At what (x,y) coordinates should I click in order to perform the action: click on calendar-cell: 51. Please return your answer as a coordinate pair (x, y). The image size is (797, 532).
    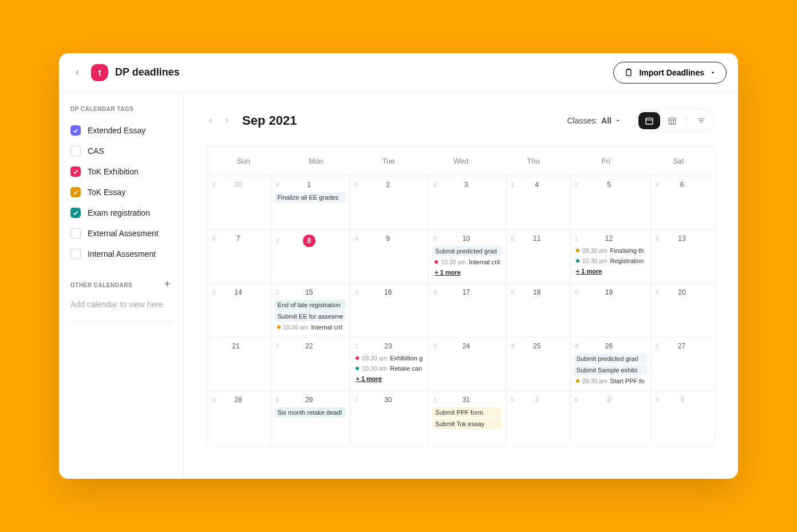
    Looking at the image, I should click on (538, 418).